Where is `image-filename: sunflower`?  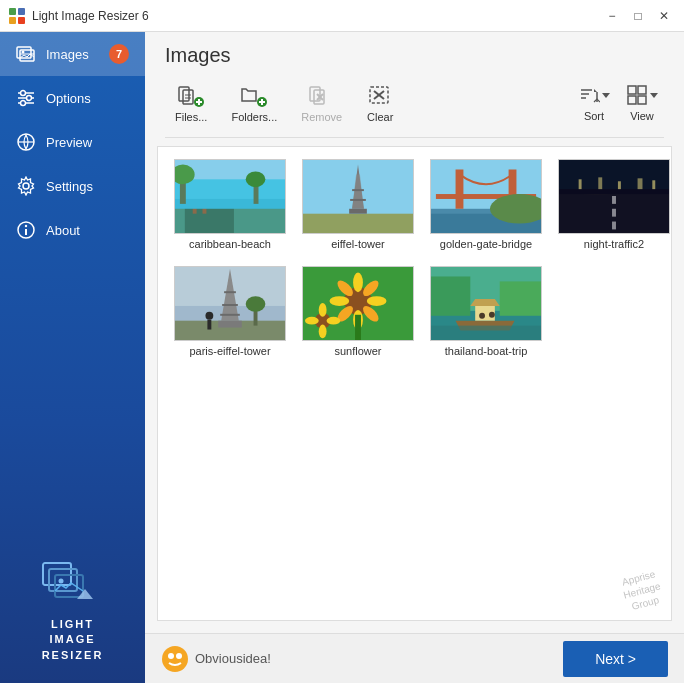 image-filename: sunflower is located at coordinates (358, 351).